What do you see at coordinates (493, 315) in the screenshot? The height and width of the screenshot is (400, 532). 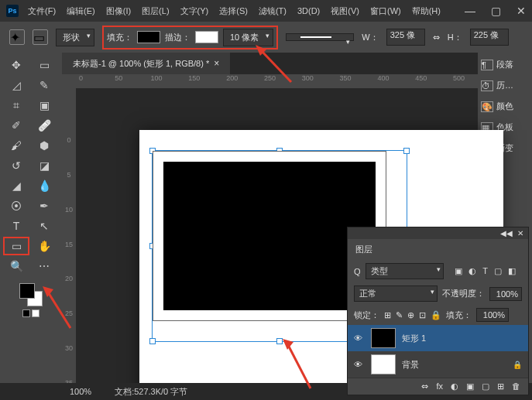 I see `fill-opacity-input: 100%` at bounding box center [493, 315].